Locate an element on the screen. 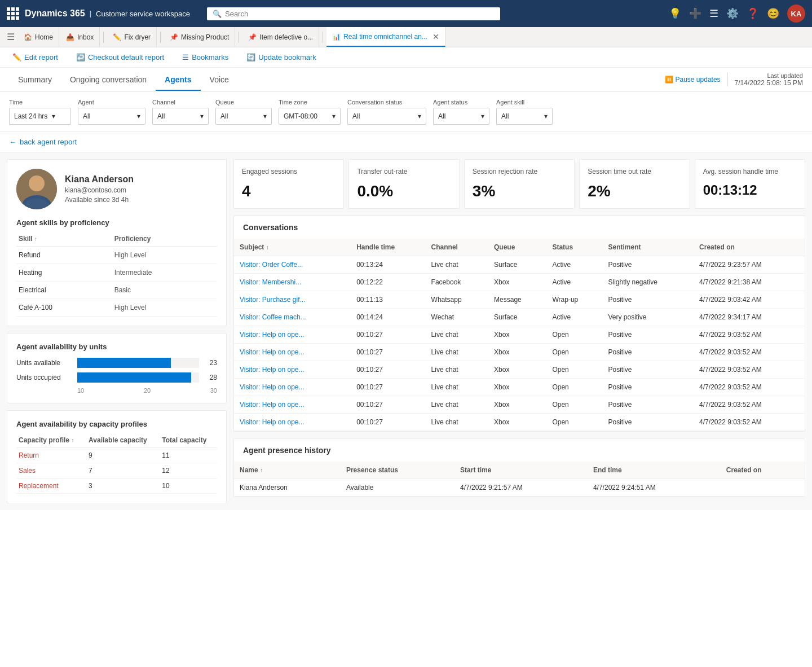 The image size is (812, 667). conversations-header: Conversations is located at coordinates (519, 227).